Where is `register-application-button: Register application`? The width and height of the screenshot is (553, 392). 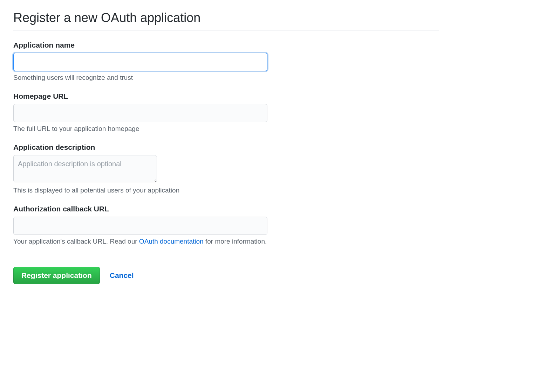
register-application-button: Register application is located at coordinates (57, 275).